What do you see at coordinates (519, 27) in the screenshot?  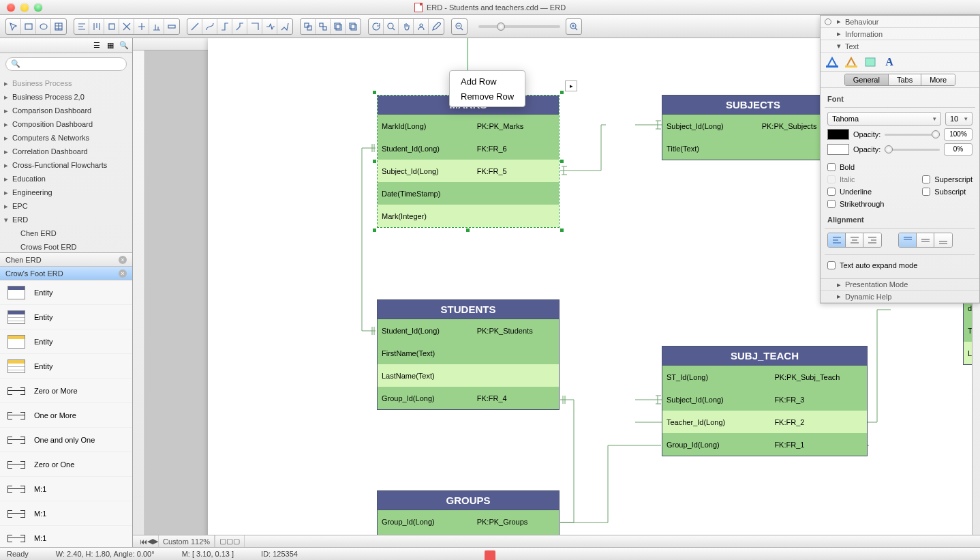 I see `zoom-slider` at bounding box center [519, 27].